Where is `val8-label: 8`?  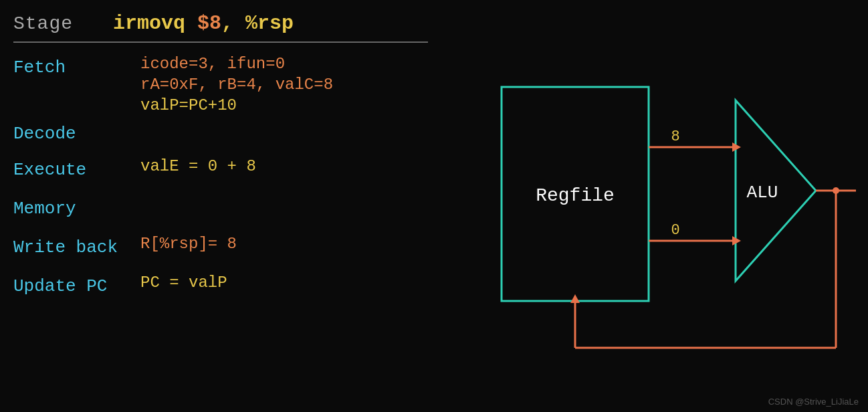 val8-label: 8 is located at coordinates (675, 136).